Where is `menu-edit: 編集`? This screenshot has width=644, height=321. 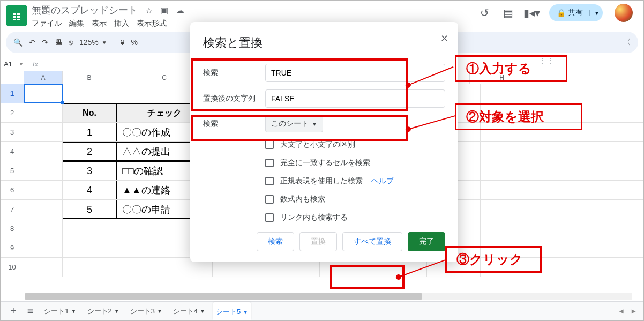
menu-edit: 編集 is located at coordinates (77, 24).